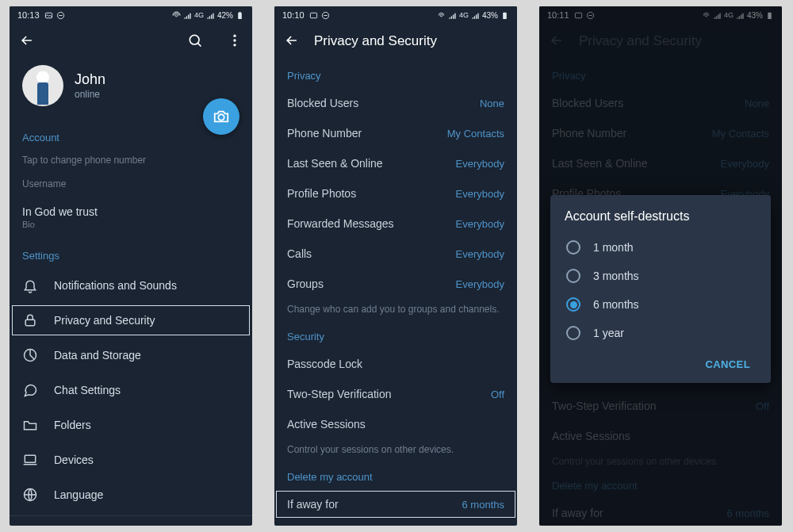  What do you see at coordinates (131, 495) in the screenshot?
I see `settings-item-language: Language` at bounding box center [131, 495].